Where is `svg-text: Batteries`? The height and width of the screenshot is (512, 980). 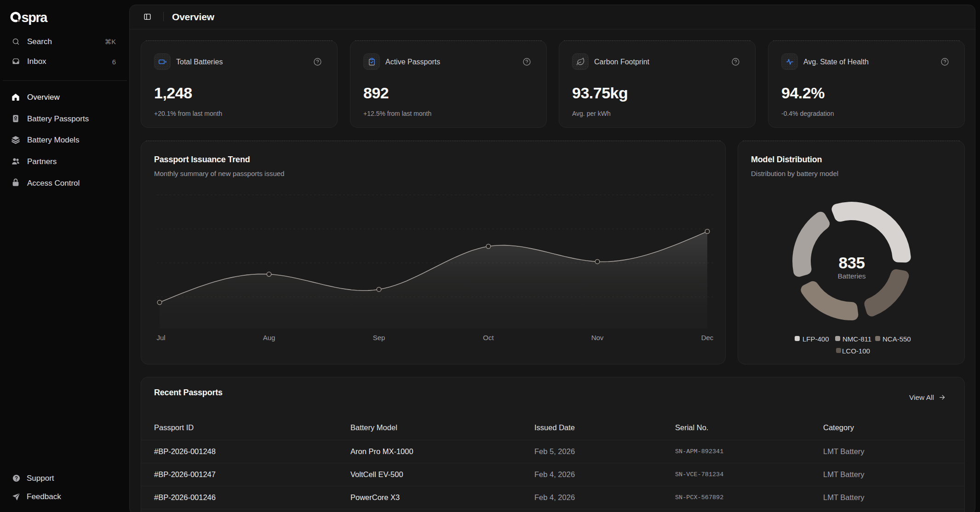 svg-text: Batteries is located at coordinates (852, 276).